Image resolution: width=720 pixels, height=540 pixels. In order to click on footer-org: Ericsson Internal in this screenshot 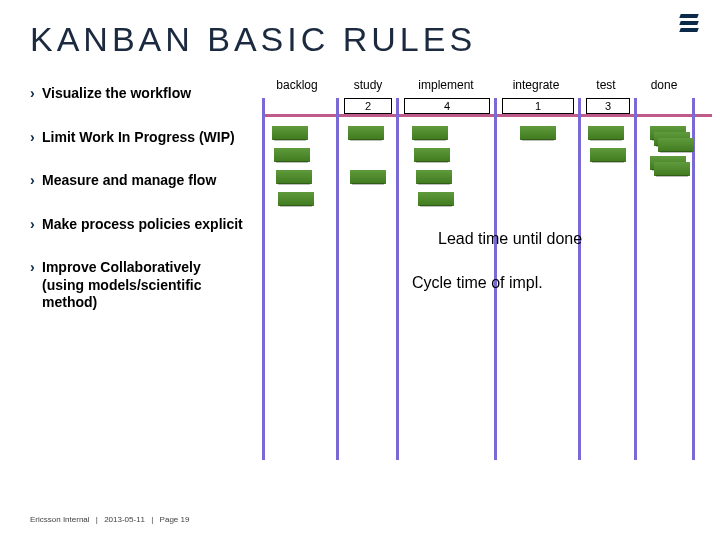, I will do `click(60, 520)`.